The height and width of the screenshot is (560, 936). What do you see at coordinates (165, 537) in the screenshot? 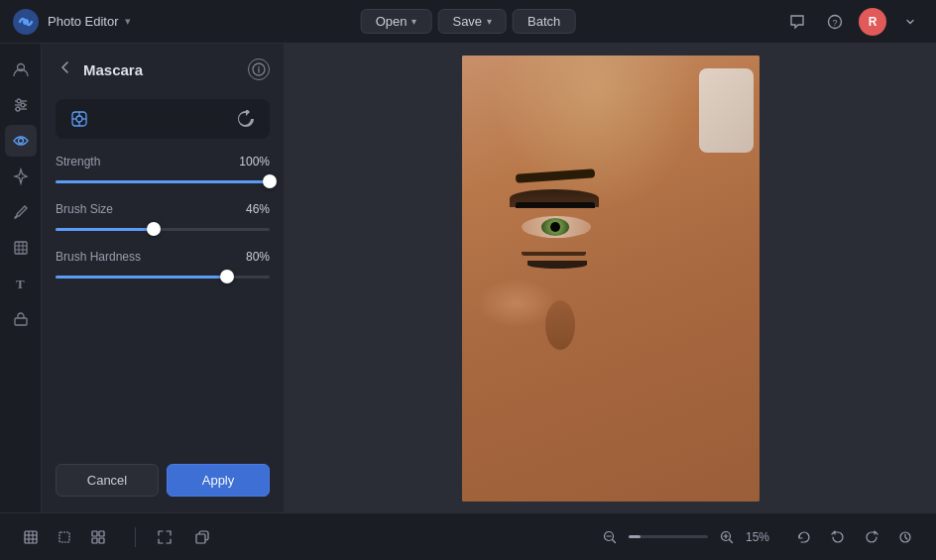
I see `fit-button` at bounding box center [165, 537].